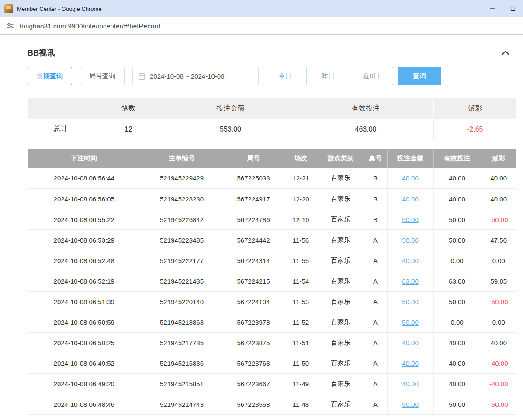  I want to click on quick-yesterday-button: 昨日, so click(328, 76).